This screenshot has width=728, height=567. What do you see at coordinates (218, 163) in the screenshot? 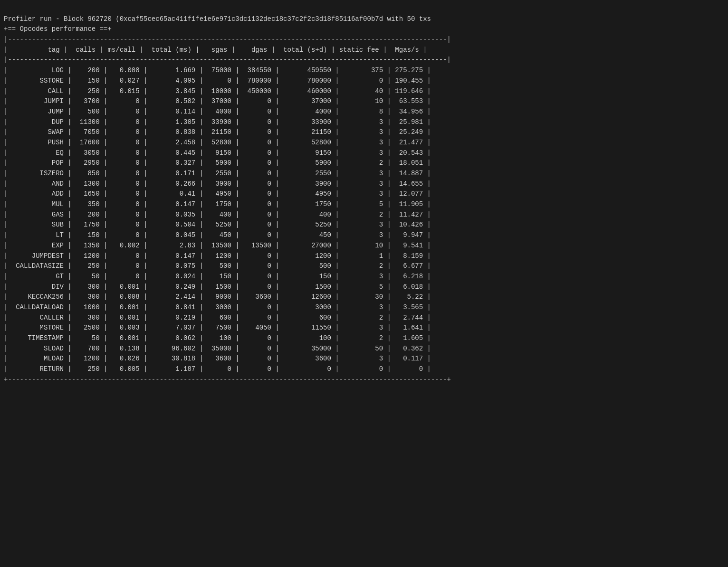
I see `table-row: | POP | 2950 | 0 | 0.327 | 5900 | 0 | 59…` at bounding box center [218, 163].